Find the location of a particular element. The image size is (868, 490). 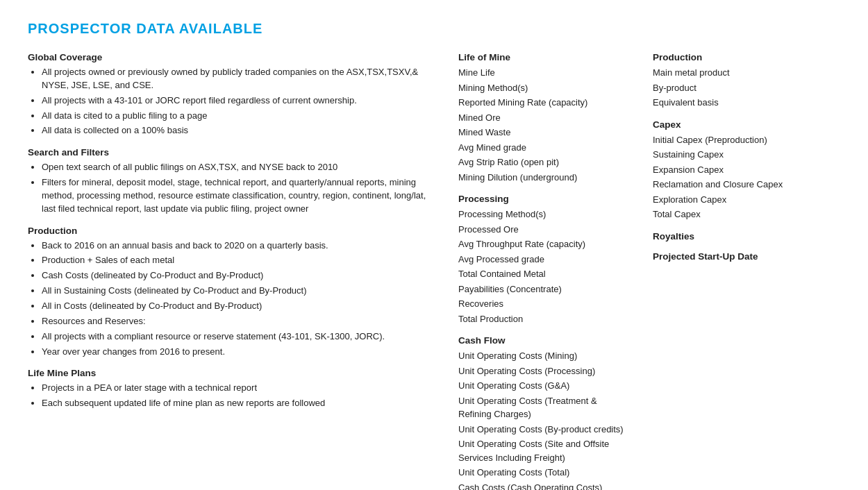

mid-item-0-1: Mining Method(s) is located at coordinates (545, 88).